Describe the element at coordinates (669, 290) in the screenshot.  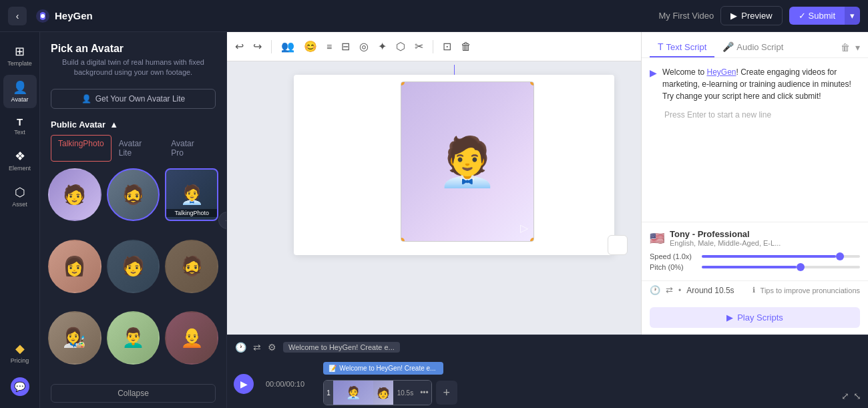
I see `translate-icon: ⇄` at that location.